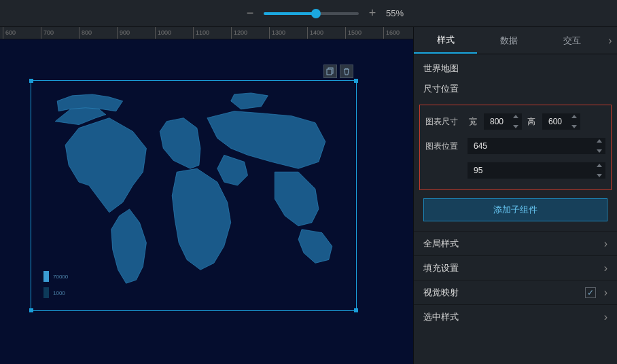 This screenshot has height=364, width=617. I want to click on ruler-tick: 1500, so click(353, 33).